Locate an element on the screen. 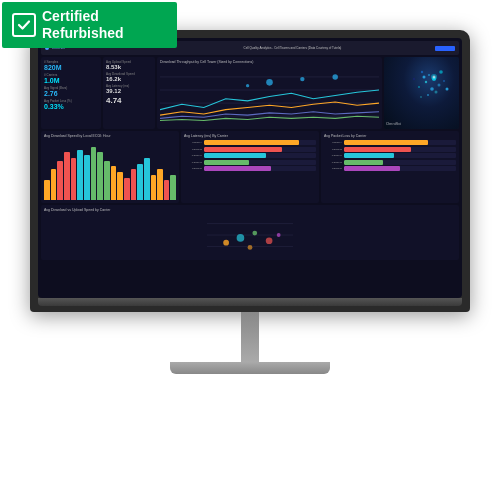 This screenshot has height=500, width=500. scatter-panel: Avg Download vs Upload Speed by Carrier is located at coordinates (250, 232).